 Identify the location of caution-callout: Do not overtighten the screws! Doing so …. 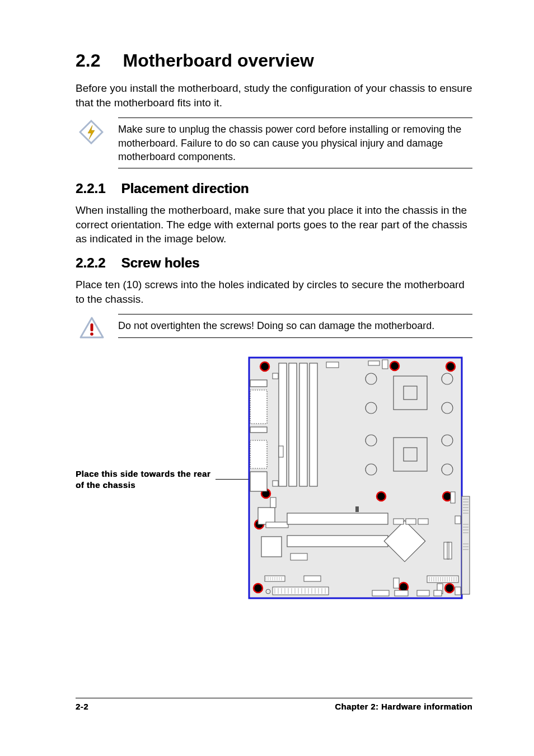
(274, 327).